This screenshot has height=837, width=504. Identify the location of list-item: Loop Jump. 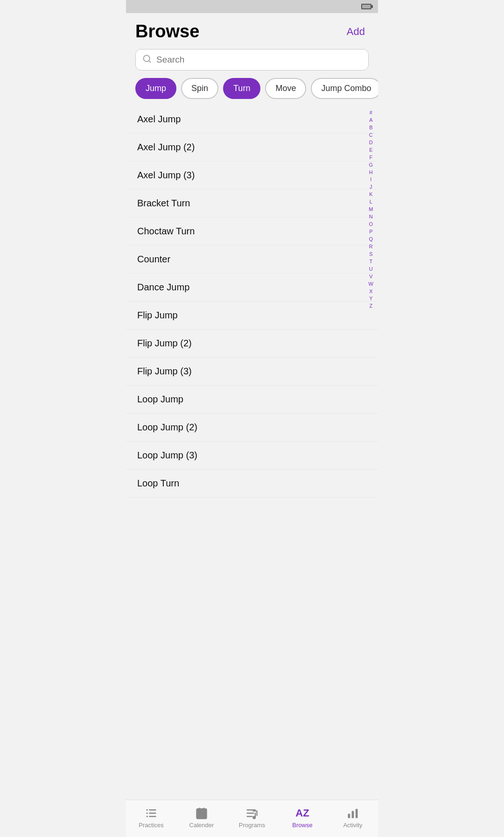
(252, 400).